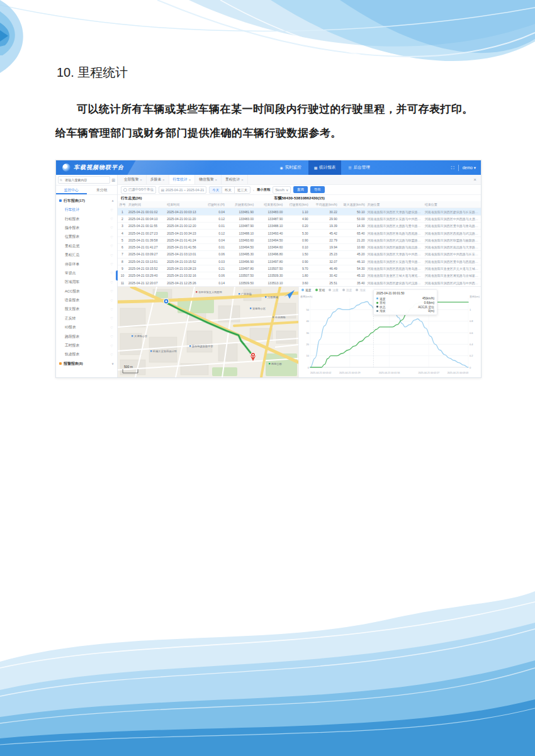  What do you see at coordinates (347, 290) in the screenshot?
I see `legend-item-温度: 温度` at bounding box center [347, 290].